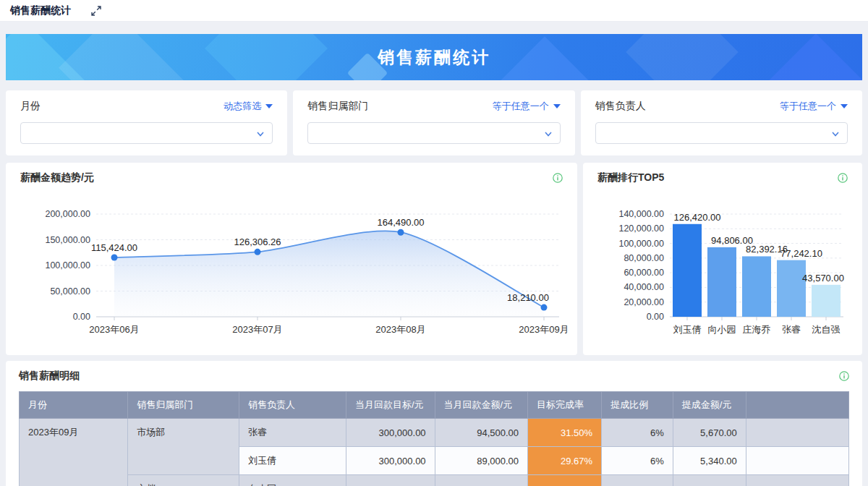  I want to click on filter-month-mode-dropdown: 动态筛选, so click(248, 106).